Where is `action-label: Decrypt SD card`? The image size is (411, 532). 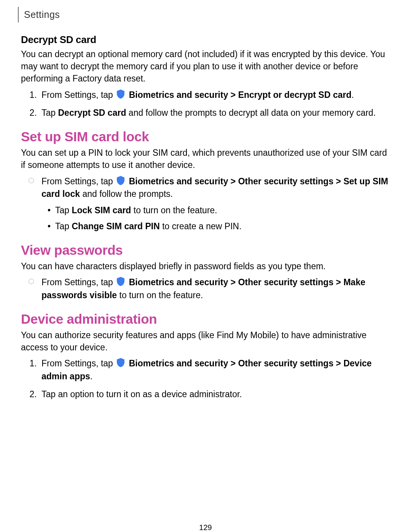
action-label: Decrypt SD card is located at coordinates (92, 113).